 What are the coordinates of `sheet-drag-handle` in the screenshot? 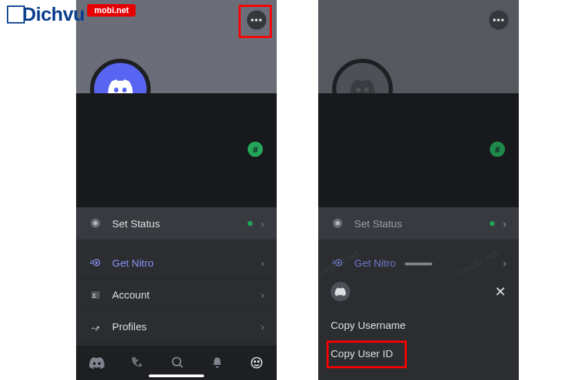 It's located at (419, 264).